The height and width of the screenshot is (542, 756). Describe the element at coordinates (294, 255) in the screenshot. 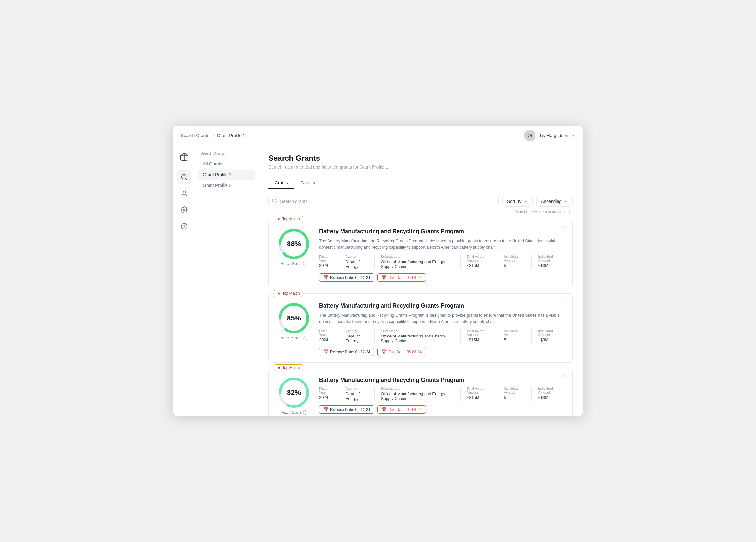

I see `score-wrap-0: 88% Match Score i` at that location.